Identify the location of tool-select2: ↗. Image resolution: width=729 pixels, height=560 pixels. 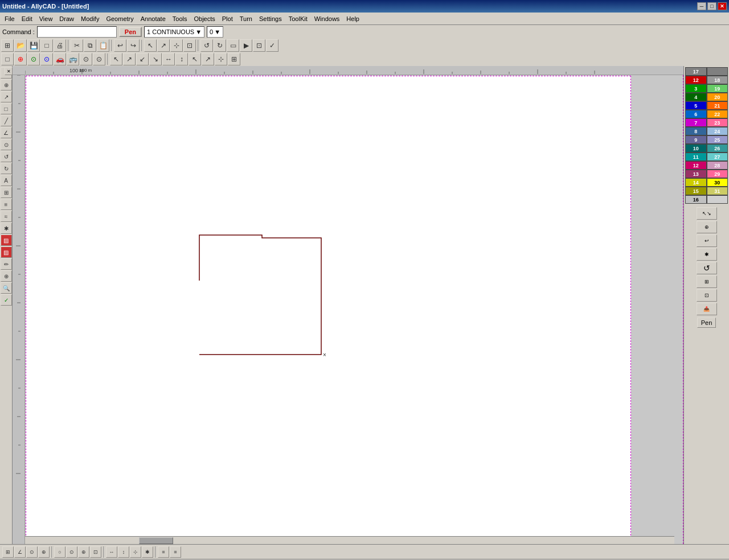
(163, 46).